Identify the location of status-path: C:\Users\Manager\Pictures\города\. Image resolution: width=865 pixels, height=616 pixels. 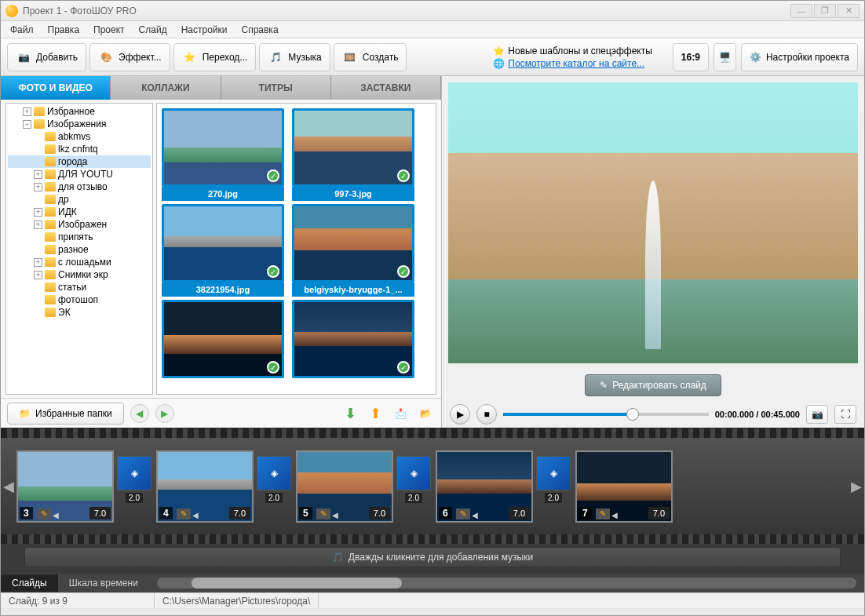
(237, 601).